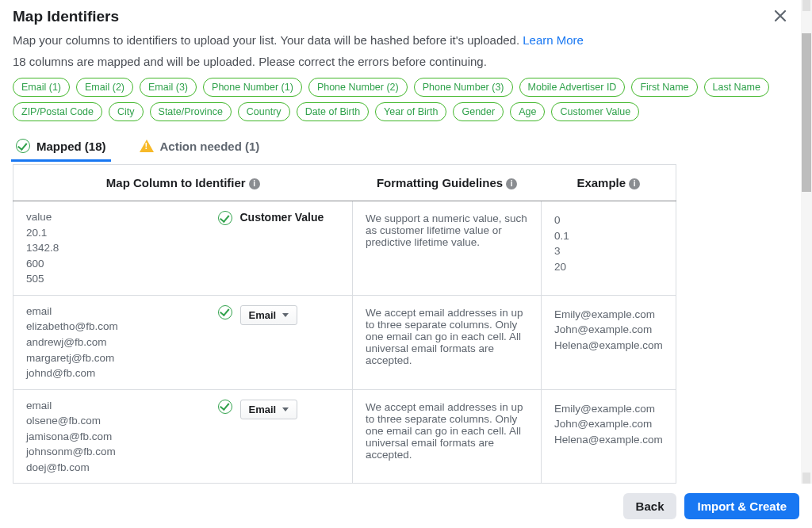  Describe the element at coordinates (200, 147) in the screenshot. I see `tab-action-needed: Action needed (1)` at that location.